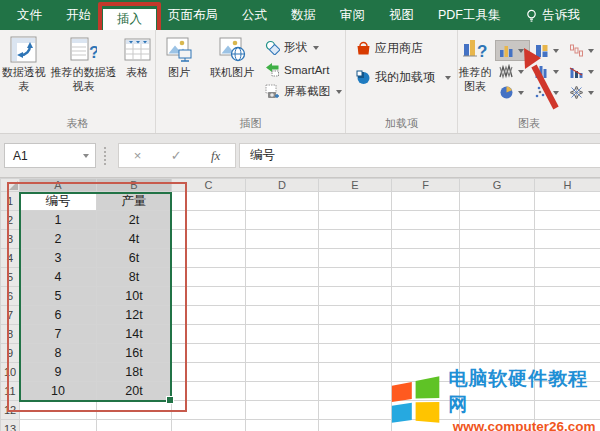 This screenshot has width=600, height=431. Describe the element at coordinates (58, 316) in the screenshot. I see `cell-A7: 6` at that location.